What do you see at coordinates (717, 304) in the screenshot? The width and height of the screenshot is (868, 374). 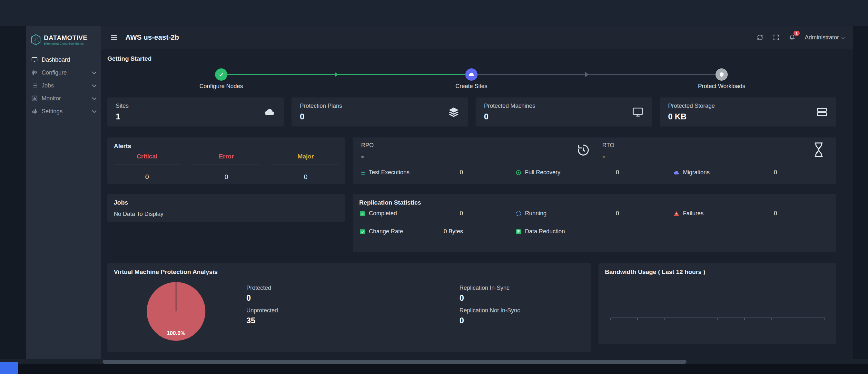 I see `bandwidth-card: Bandwidth Usage ( Last 12 hours )` at bounding box center [717, 304].